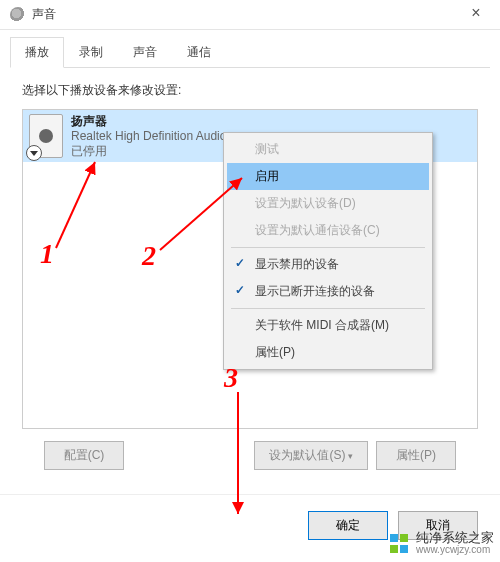 This screenshot has width=500, height=562. Describe the element at coordinates (328, 204) in the screenshot. I see `ctx-set-default: 设置为默认设备(D)` at that location.